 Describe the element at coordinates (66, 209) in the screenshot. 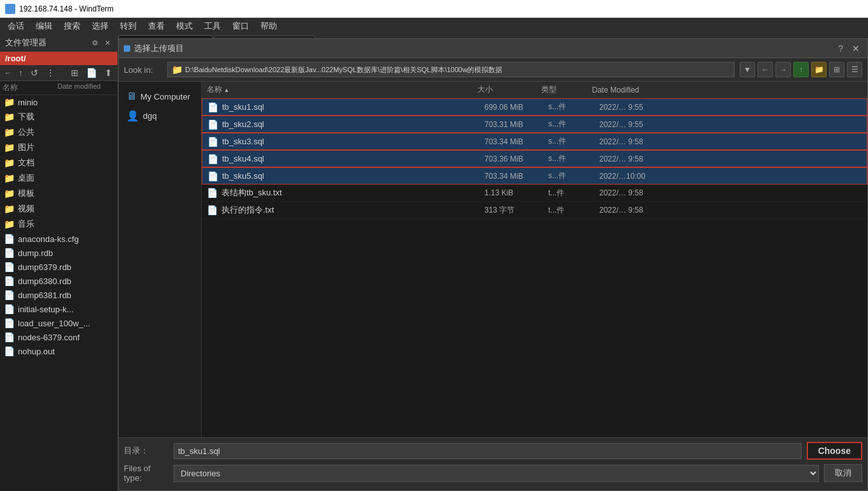

I see `sidebar-item-name-7: 视频` at that location.